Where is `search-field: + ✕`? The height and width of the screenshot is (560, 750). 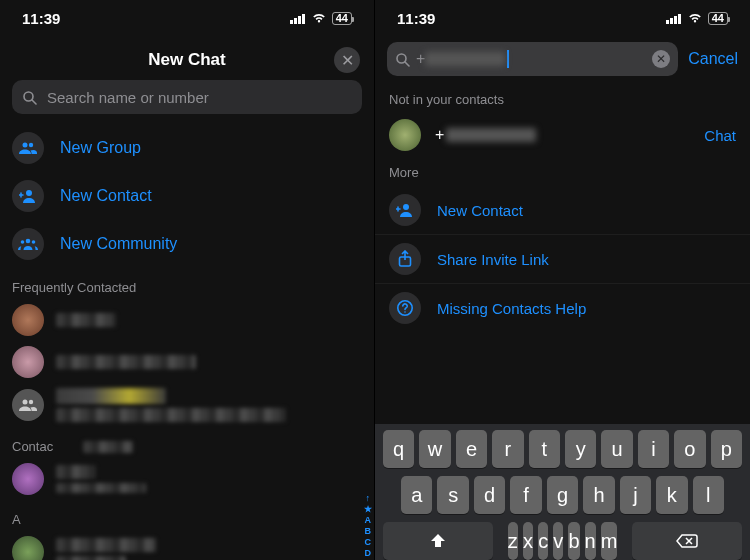 search-field: + ✕ is located at coordinates (532, 59).